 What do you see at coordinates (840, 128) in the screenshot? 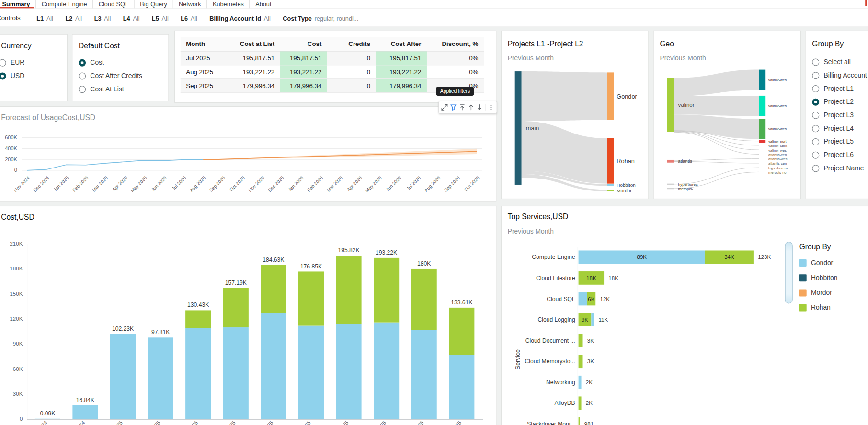
I see `radio-option-project-l4: Project L4` at bounding box center [840, 128].